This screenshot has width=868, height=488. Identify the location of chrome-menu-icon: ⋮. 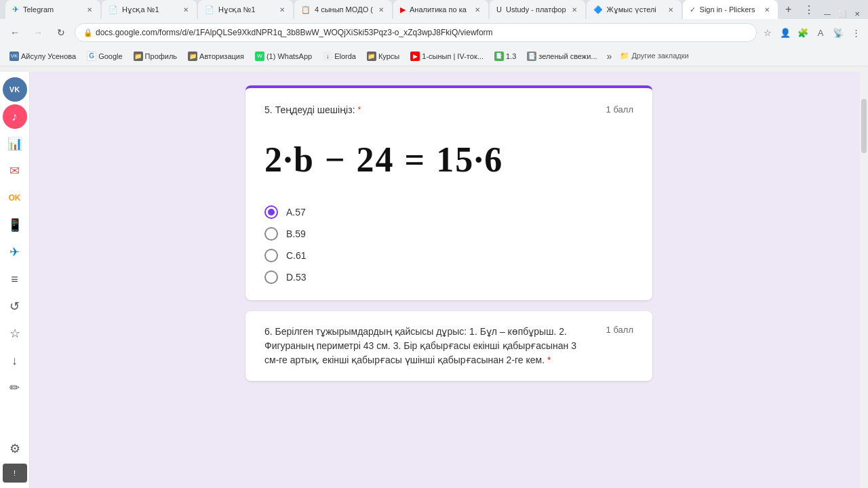
(856, 33).